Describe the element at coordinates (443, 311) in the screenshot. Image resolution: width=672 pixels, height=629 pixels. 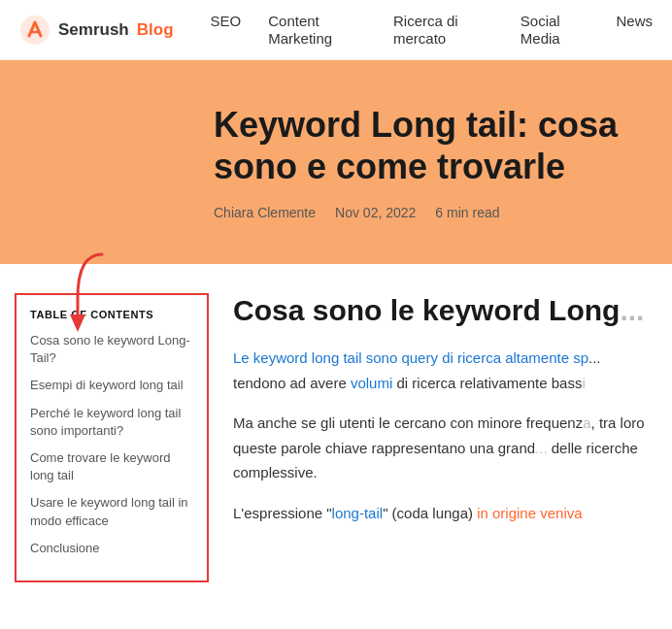
I see `section-heading: Cosa sono le keyword Long...` at that location.